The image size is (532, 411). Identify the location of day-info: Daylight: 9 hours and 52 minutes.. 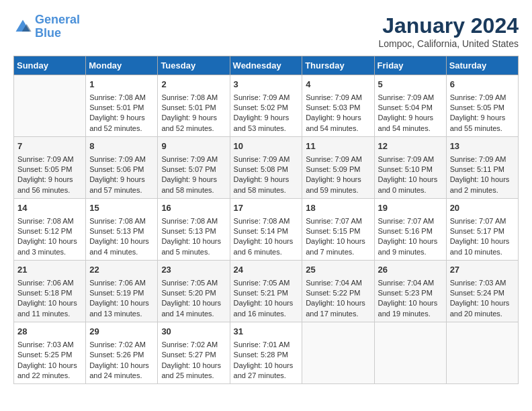
(122, 124).